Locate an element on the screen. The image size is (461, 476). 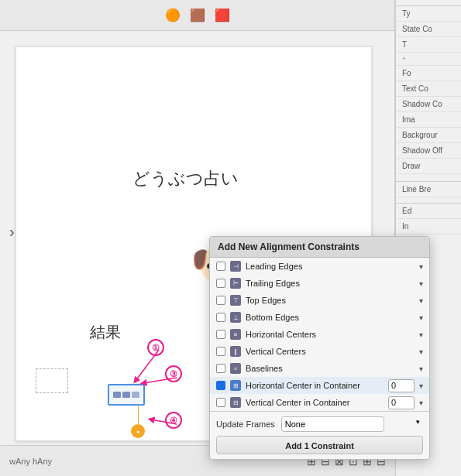
chevron-left-icon: › is located at coordinates (12, 232).